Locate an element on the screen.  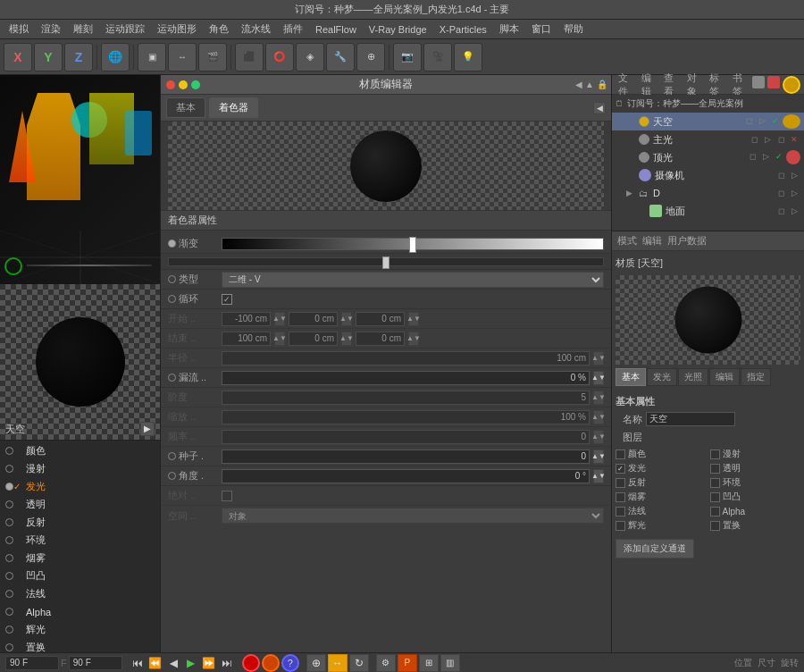
prev-frame-btn: ⏪ is located at coordinates (155, 663).